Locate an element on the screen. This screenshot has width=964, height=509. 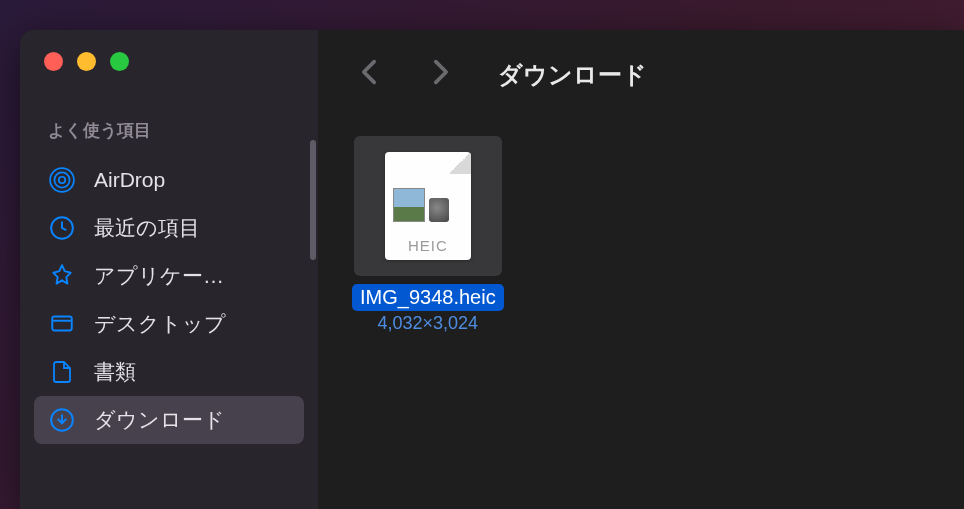
sidebar-item-downloads: ダウンロード is located at coordinates (169, 420).